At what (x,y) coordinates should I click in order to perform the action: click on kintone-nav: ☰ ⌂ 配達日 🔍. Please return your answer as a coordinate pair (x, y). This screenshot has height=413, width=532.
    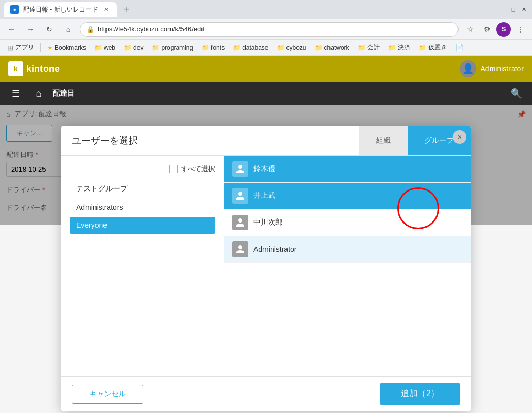
    Looking at the image, I should click on (266, 93).